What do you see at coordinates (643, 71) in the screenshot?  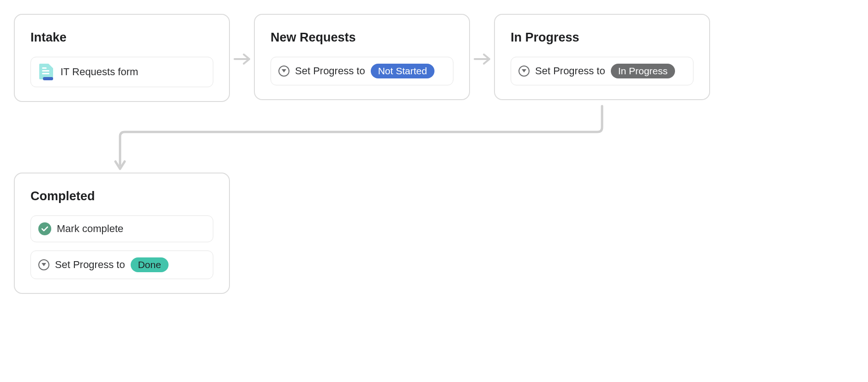 I see `status-pill: In Progress` at bounding box center [643, 71].